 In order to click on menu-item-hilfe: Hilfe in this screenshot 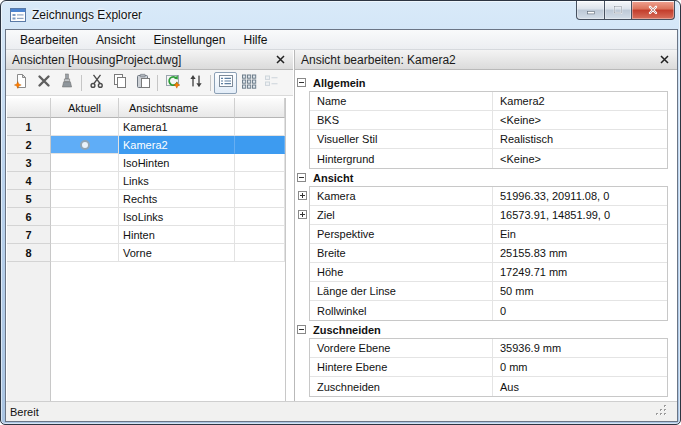, I will do `click(255, 40)`.